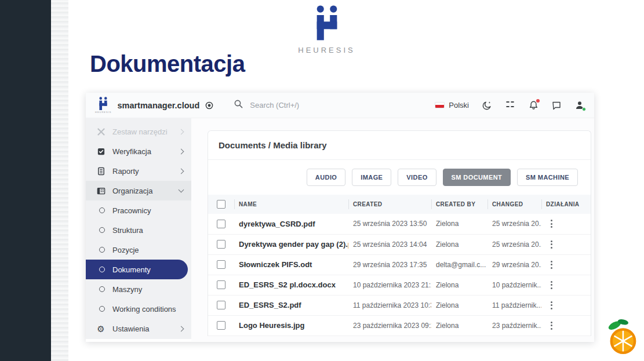 Image resolution: width=644 pixels, height=361 pixels. Describe the element at coordinates (390, 305) in the screenshot. I see `created-date: 11 października 2023 10:36` at that location.